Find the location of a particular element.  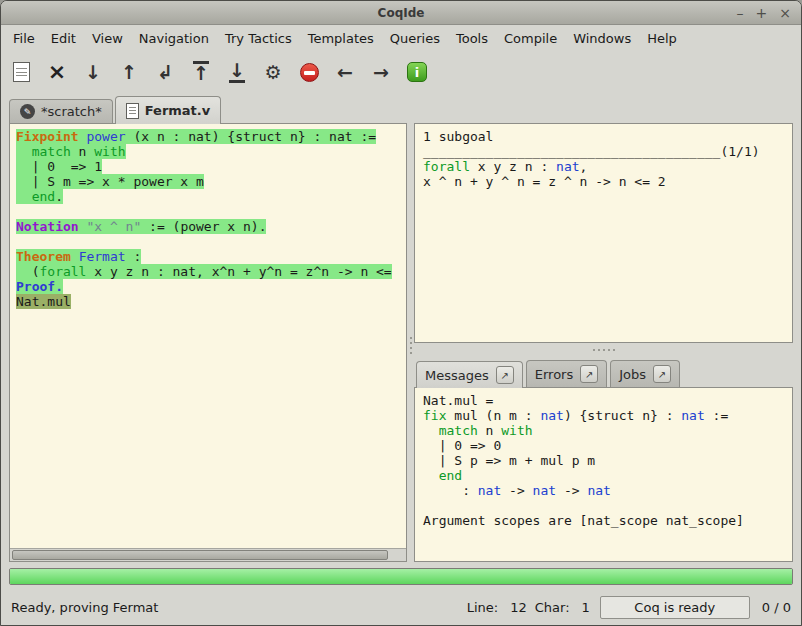

close-icon: × is located at coordinates (57, 72).